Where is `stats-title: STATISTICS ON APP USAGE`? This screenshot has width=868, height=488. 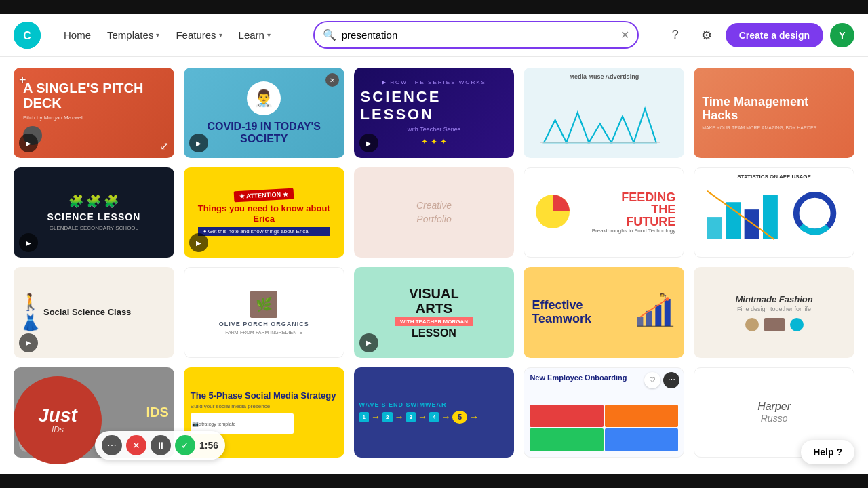
stats-title: STATISTICS ON APP USAGE is located at coordinates (774, 176).